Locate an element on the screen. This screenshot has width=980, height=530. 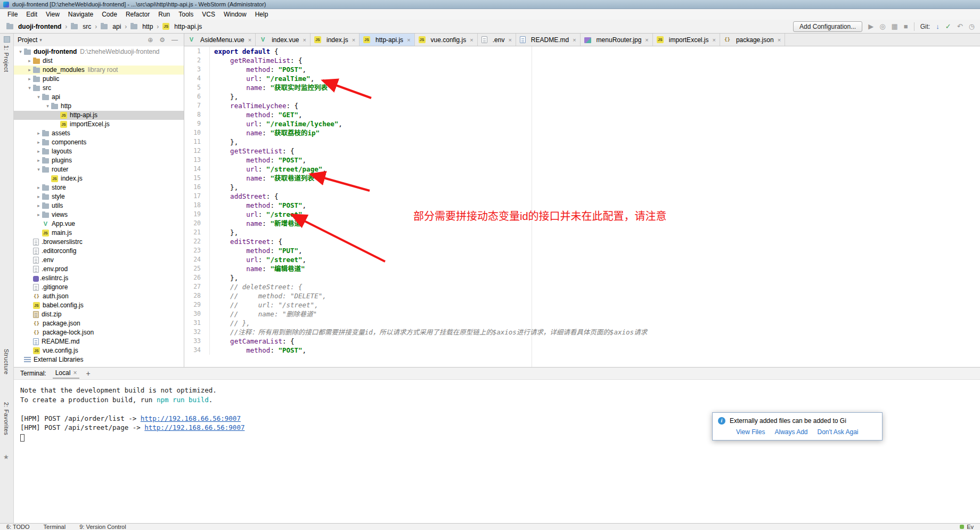
notification-action: View Files is located at coordinates (750, 432).